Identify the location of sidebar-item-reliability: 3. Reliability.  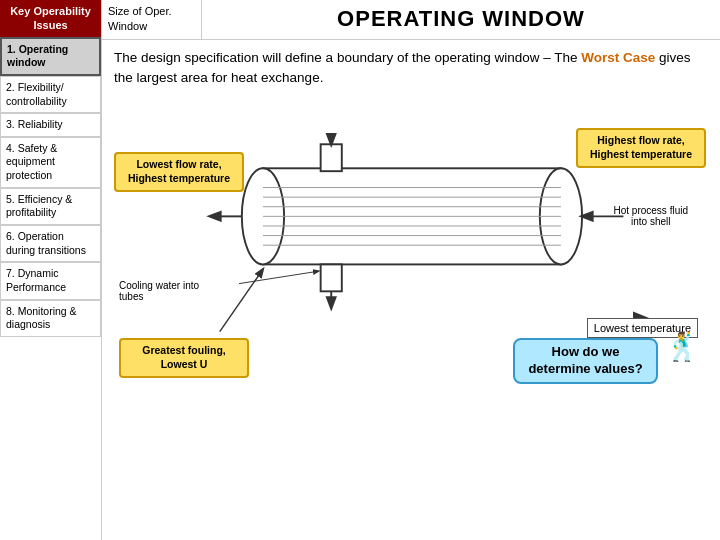
(50, 125).